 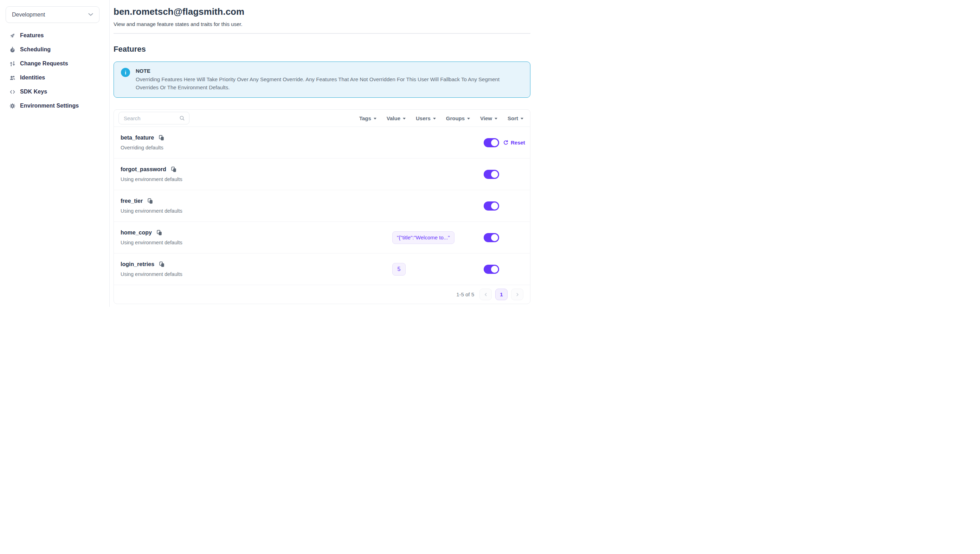 I want to click on search-icon, so click(x=182, y=118).